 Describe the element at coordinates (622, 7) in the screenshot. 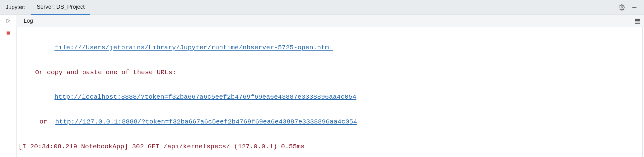

I see `gear-icon` at that location.